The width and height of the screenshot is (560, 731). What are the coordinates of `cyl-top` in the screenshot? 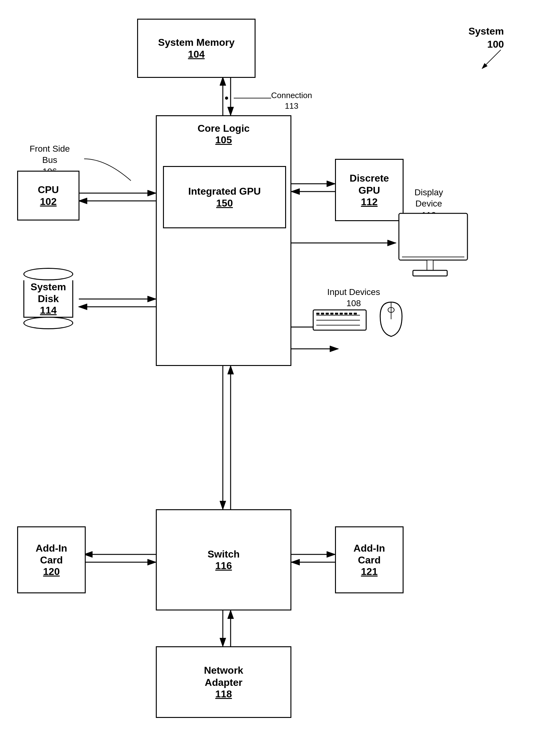 It's located at (48, 274).